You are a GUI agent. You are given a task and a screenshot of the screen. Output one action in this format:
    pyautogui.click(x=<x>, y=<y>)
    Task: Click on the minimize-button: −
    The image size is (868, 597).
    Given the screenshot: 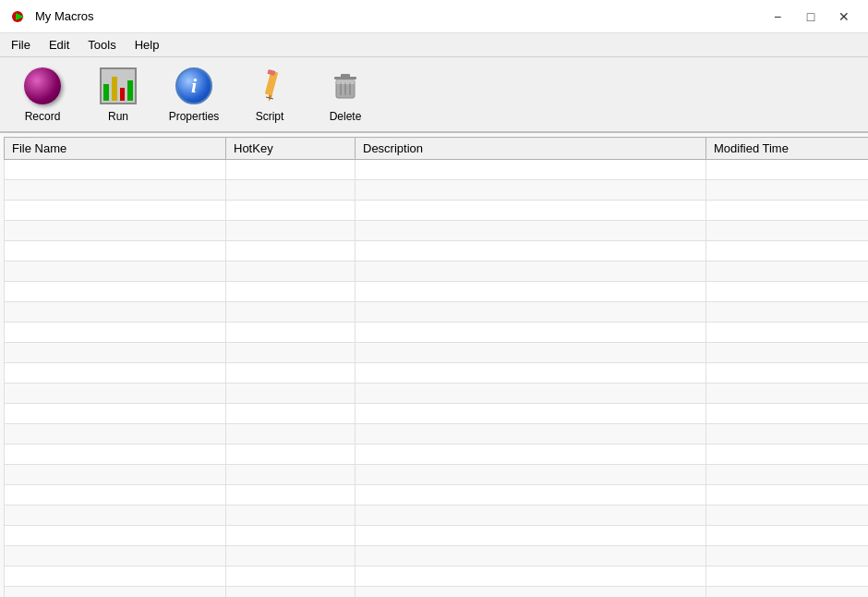 What is the action you would take?
    pyautogui.click(x=778, y=17)
    